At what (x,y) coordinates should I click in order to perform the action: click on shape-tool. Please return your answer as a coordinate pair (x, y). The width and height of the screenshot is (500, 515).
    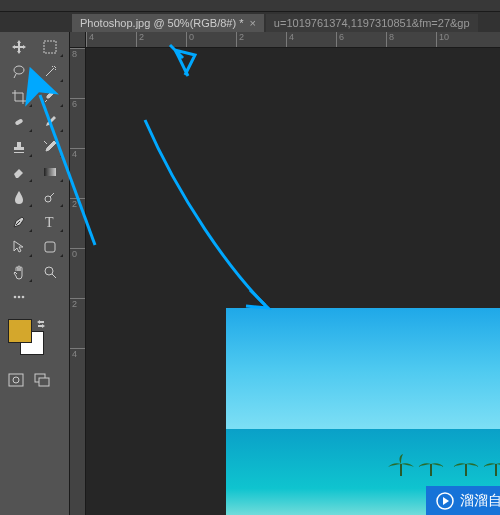
    Looking at the image, I should click on (50, 246).